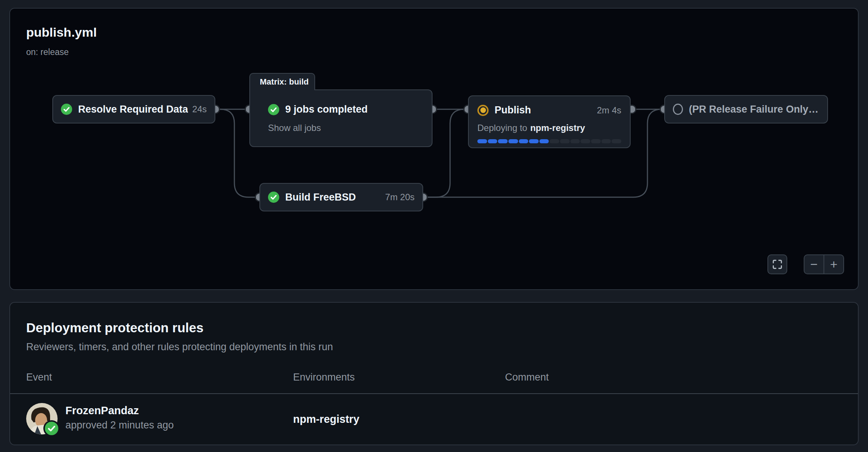 This screenshot has width=868, height=452. What do you see at coordinates (754, 109) in the screenshot?
I see `job-node-label: (PR Release Failure Only) Cre...` at bounding box center [754, 109].